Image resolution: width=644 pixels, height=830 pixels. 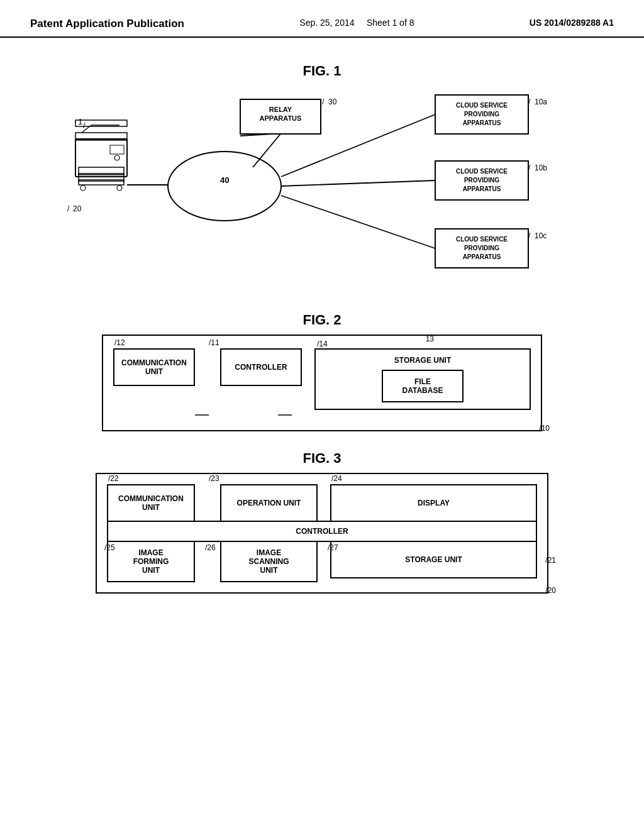 What do you see at coordinates (113, 479) in the screenshot?
I see `ref-22-label: /22` at bounding box center [113, 479].